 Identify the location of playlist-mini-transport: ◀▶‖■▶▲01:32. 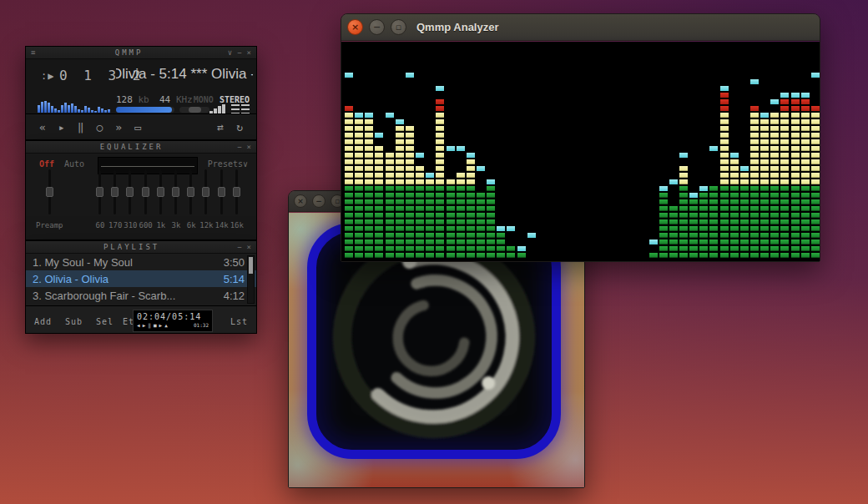
(173, 325).